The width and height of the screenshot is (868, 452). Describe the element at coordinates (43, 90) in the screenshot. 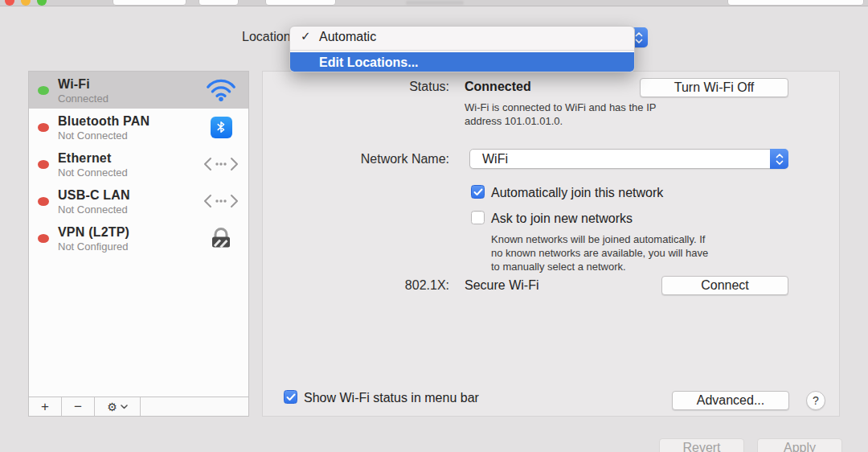

I see `status-dot-connected` at that location.